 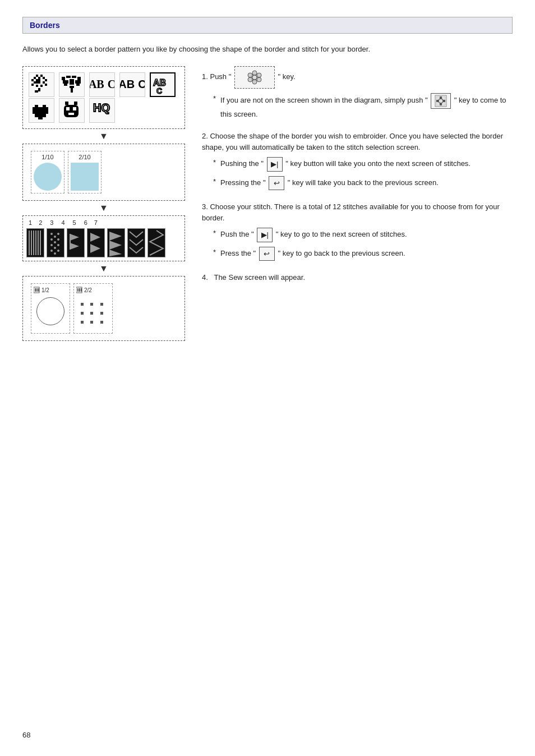 I want to click on border-label-2: 2/10, so click(x=84, y=157).